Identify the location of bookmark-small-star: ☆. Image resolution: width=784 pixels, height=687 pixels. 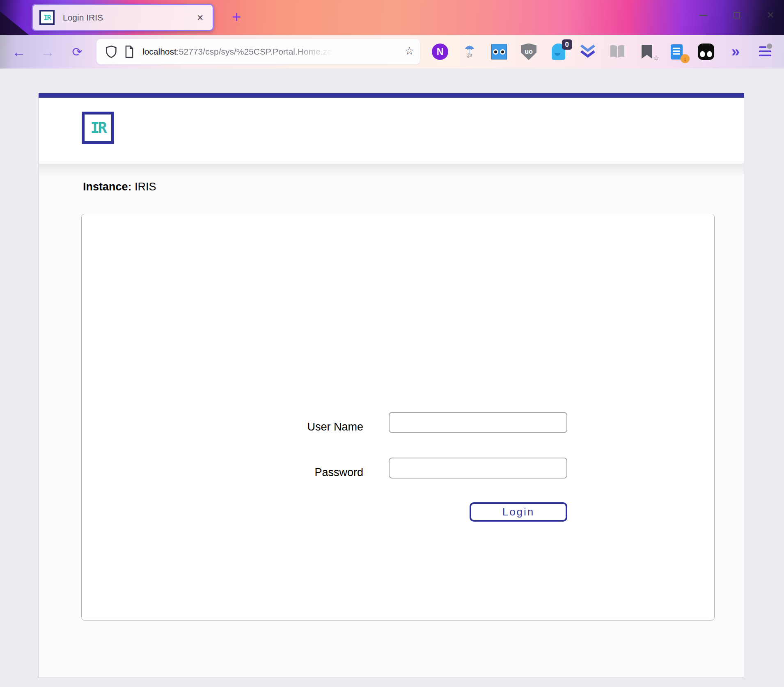
(656, 58).